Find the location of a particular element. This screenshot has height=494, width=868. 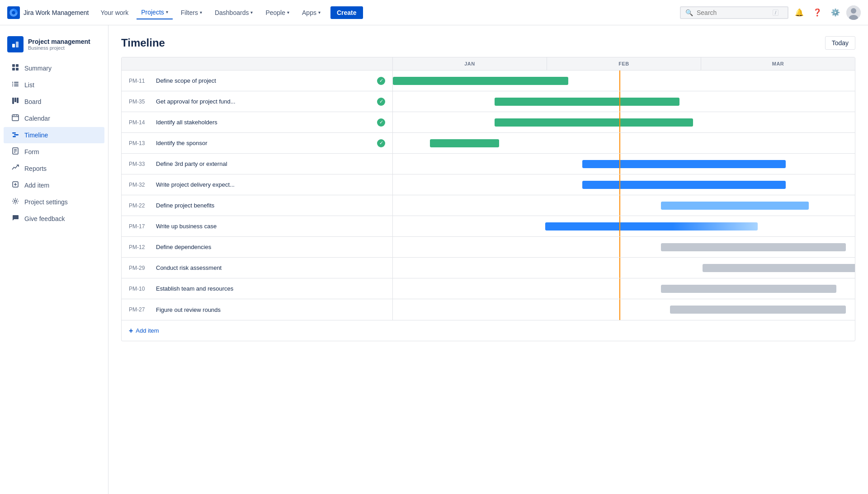

task-name: Identify all stakeholders is located at coordinates (264, 122).